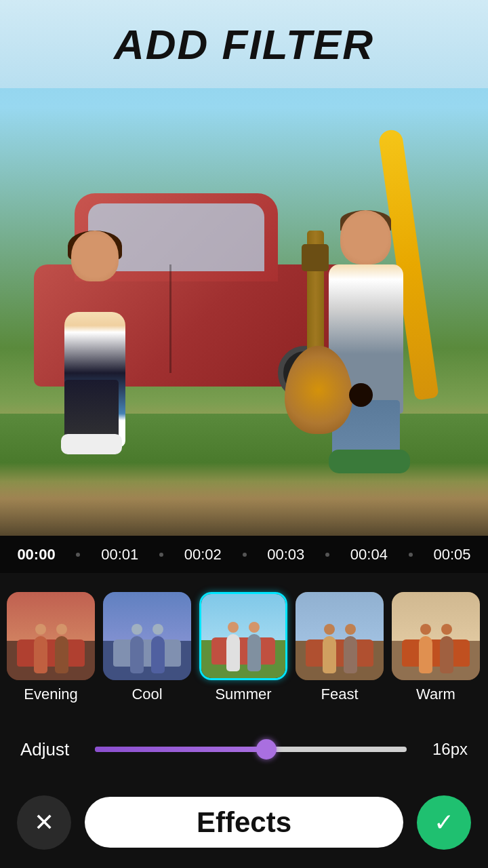 The width and height of the screenshot is (488, 868). I want to click on timeline: 00:00 00:01 00:02 00:03 00:04 00:05, so click(244, 555).